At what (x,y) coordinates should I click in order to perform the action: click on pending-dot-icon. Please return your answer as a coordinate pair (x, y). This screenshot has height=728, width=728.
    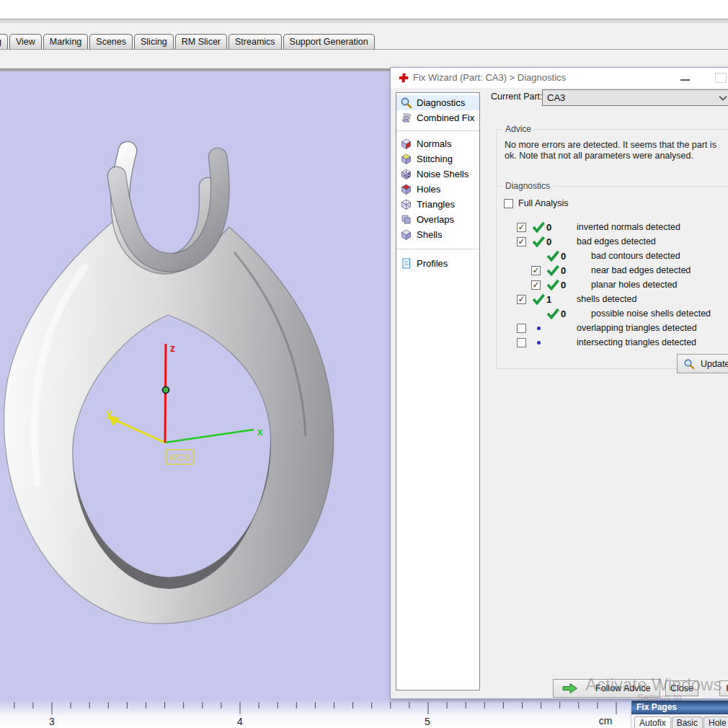
    Looking at the image, I should click on (539, 343).